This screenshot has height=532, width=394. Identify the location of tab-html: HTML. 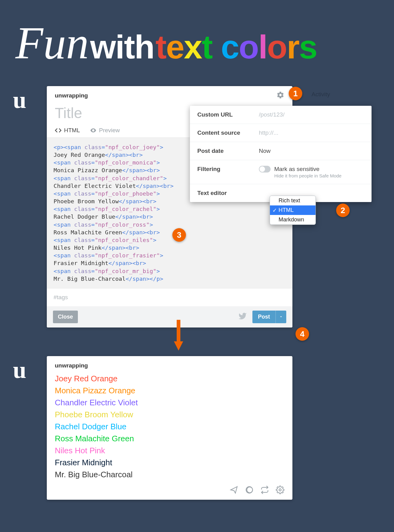
(67, 130).